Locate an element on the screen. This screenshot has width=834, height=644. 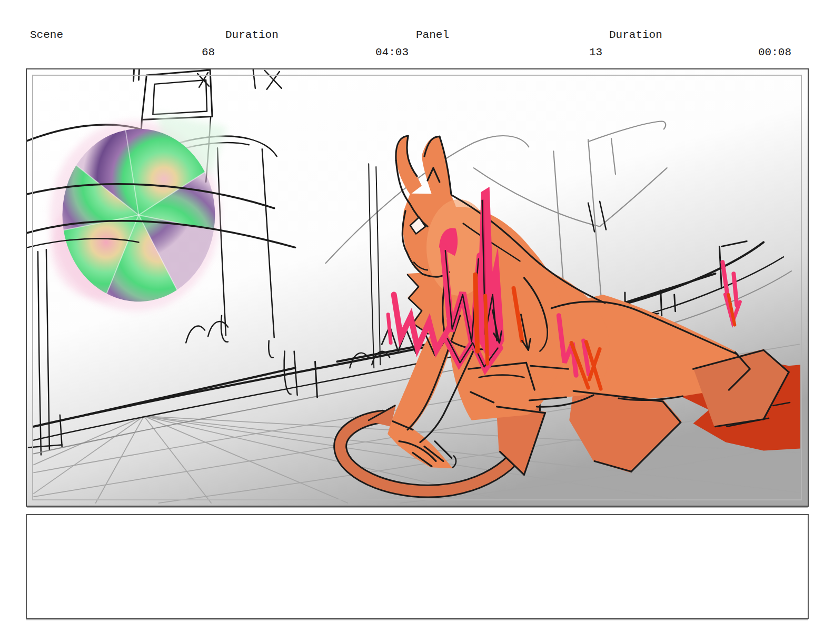
duration-label-2: Duration is located at coordinates (636, 35).